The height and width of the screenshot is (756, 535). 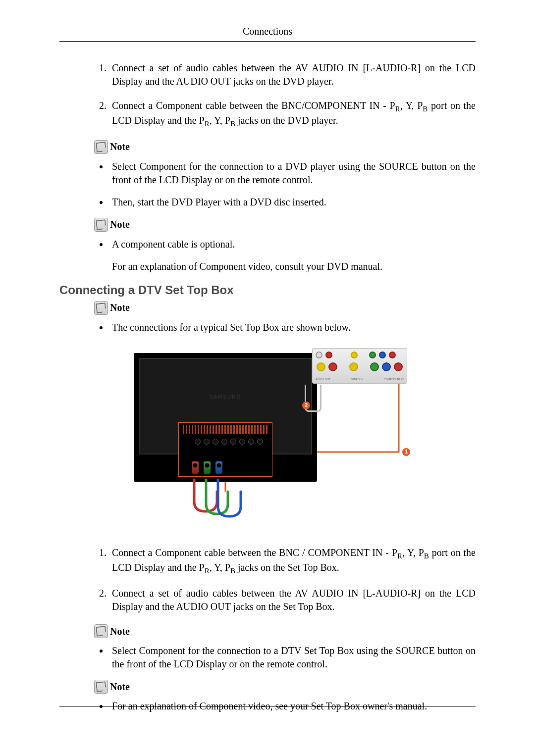 What do you see at coordinates (292, 328) in the screenshot?
I see `list-item: The connections for a typical Set Top Bo…` at bounding box center [292, 328].